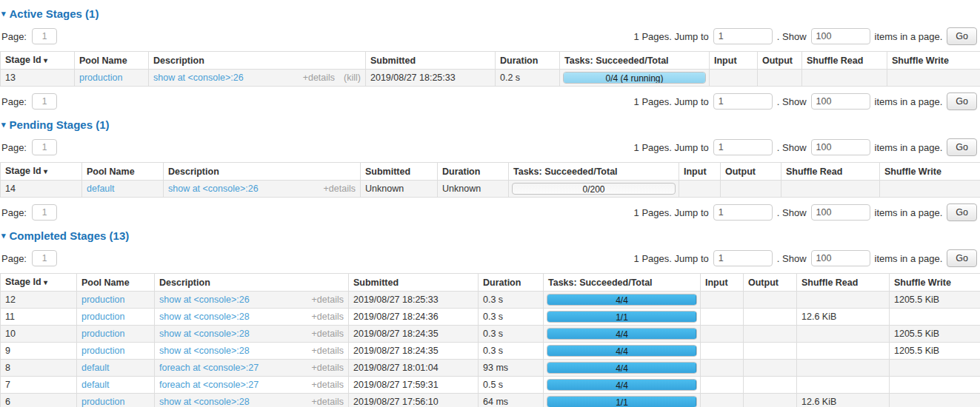 This screenshot has width=980, height=407. Describe the element at coordinates (780, 78) in the screenshot. I see `output-cell` at that location.